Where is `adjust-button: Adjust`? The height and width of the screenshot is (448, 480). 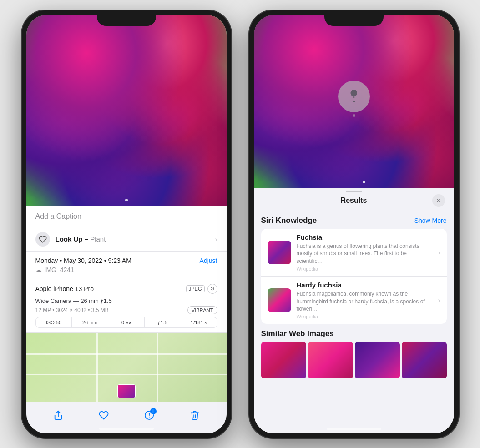
adjust-button: Adjust is located at coordinates (208, 261).